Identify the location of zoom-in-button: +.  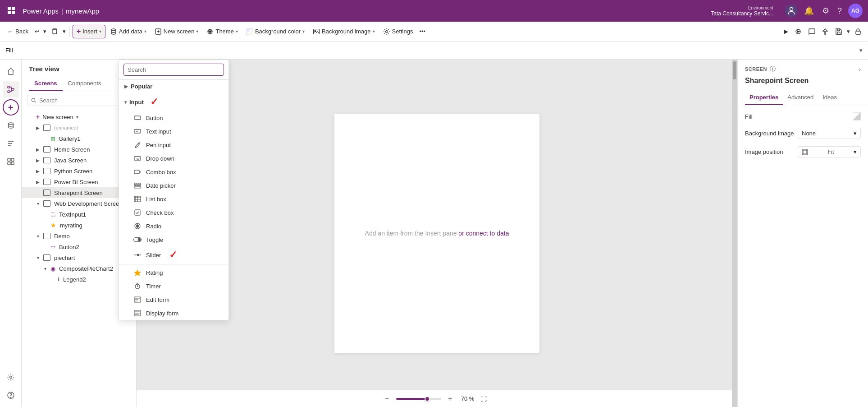
(450, 399).